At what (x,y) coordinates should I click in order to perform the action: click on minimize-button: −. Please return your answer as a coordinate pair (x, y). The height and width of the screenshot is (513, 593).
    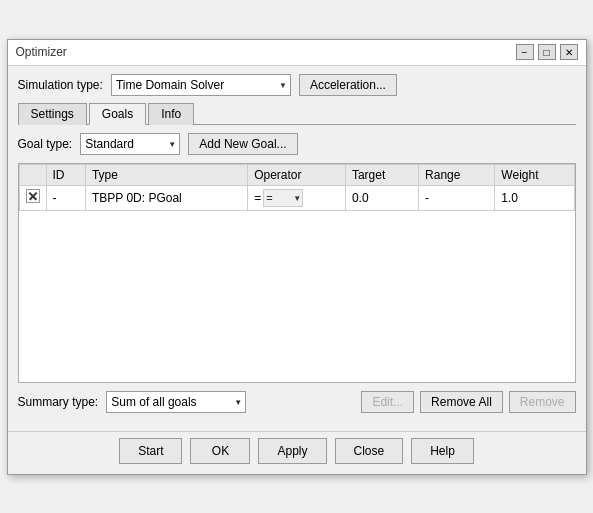
    Looking at the image, I should click on (525, 52).